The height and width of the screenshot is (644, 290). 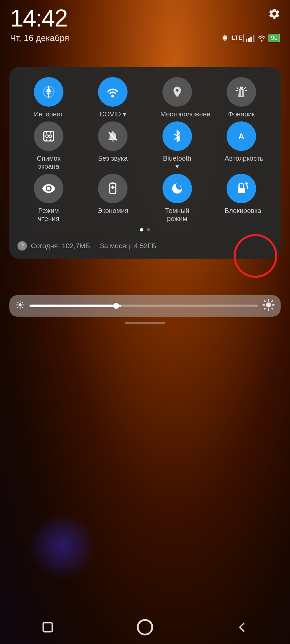 I want to click on qs-item-flashlight: Фонарик, so click(x=242, y=98).